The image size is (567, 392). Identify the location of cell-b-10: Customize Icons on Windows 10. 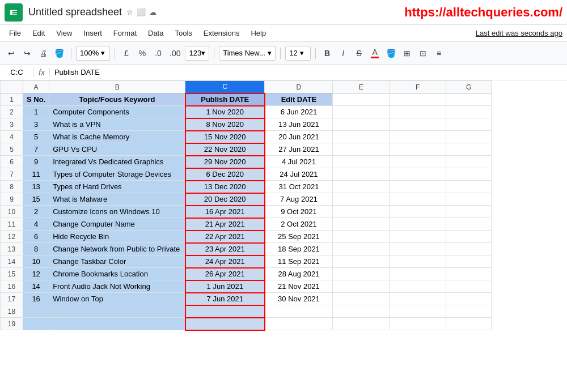
(117, 212).